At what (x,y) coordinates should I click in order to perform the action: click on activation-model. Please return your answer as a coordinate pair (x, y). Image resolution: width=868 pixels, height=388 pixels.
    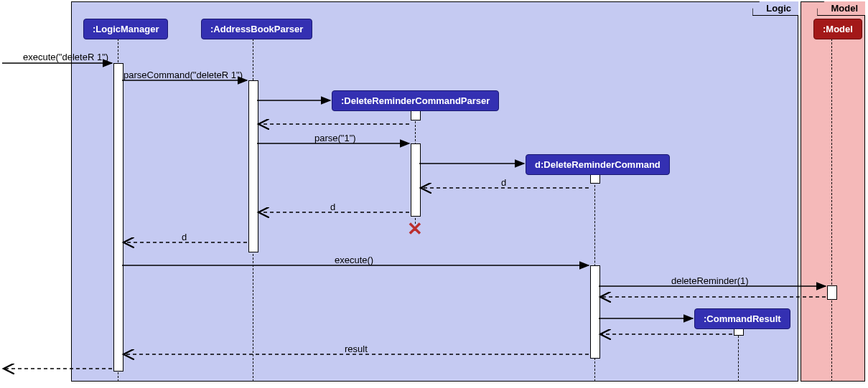
    Looking at the image, I should click on (832, 293).